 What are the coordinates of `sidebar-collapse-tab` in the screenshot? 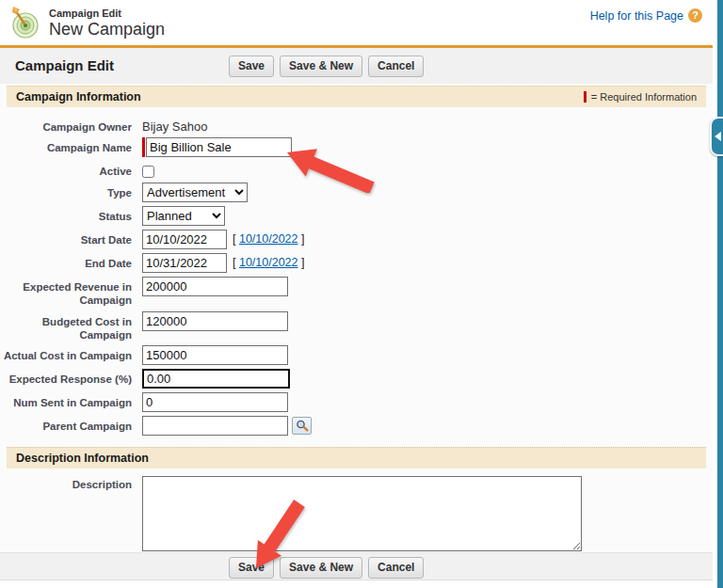 It's located at (716, 136).